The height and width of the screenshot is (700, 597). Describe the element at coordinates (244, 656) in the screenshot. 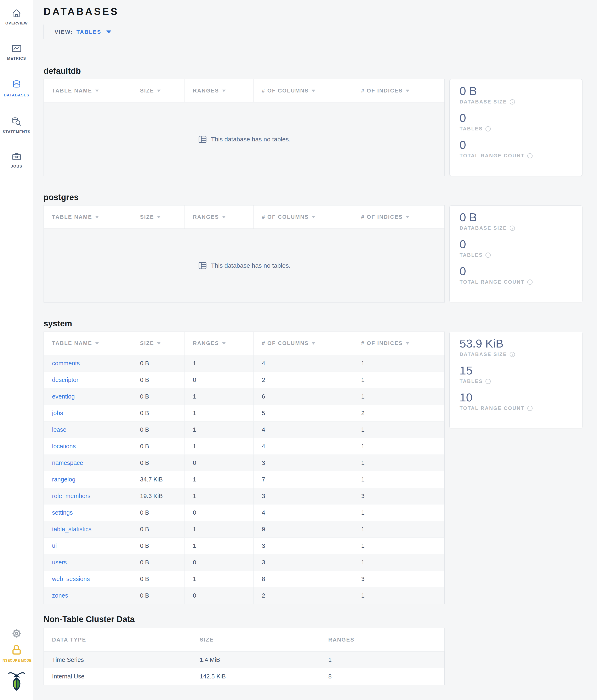

I see `non-table-cluster-table: DATA TYPE SIZE RANGES Time Series1.4 MiB…` at that location.